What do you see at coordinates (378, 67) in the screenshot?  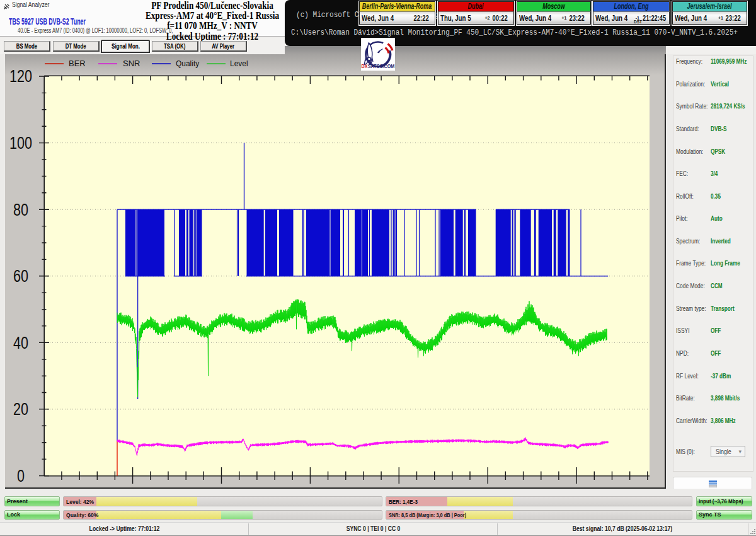 I see `svg-text: DXSATCS.COM` at bounding box center [378, 67].